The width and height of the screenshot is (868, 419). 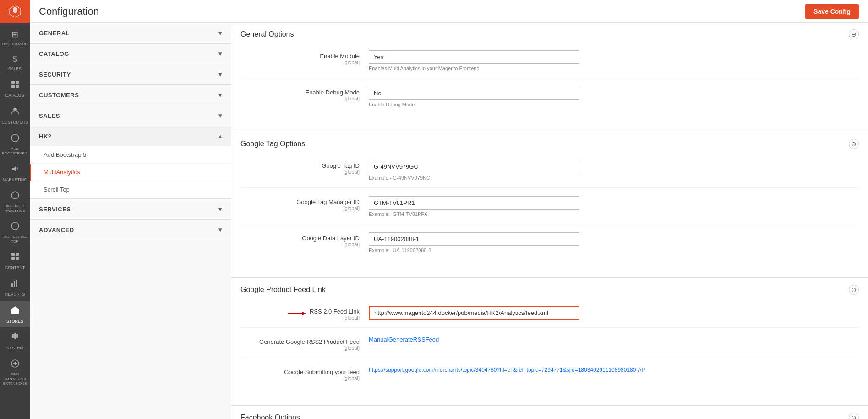 I want to click on add-bootstrap5-icon, so click(x=15, y=139).